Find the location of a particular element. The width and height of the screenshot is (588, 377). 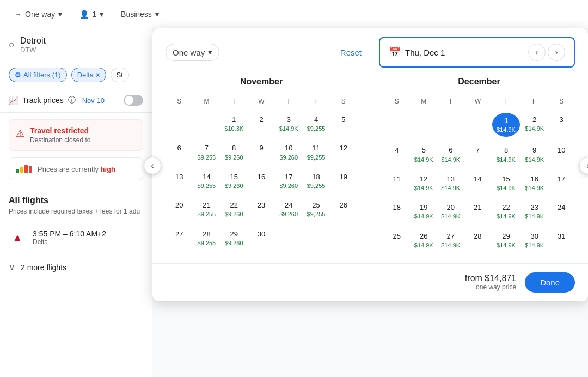

calendar-day: 4$9,255 is located at coordinates (316, 124).